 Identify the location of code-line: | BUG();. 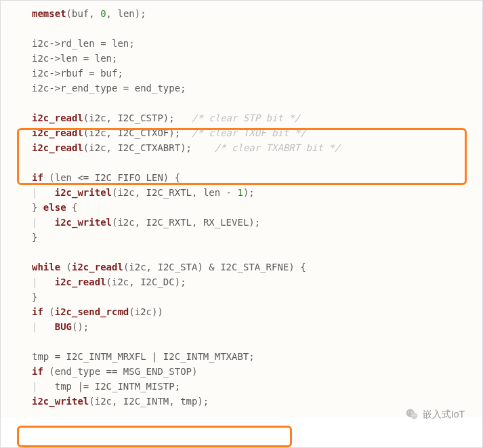
(60, 327).